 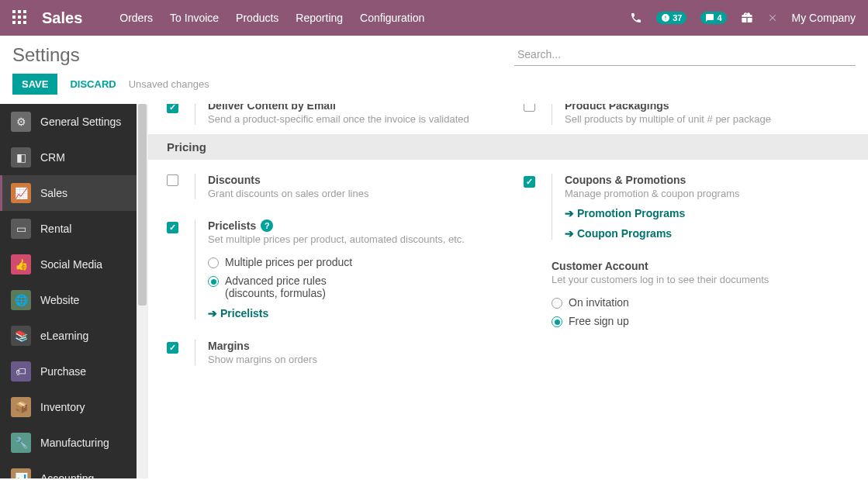 I want to click on link-coupon-programs: ➔ Coupon Programs, so click(x=707, y=233).